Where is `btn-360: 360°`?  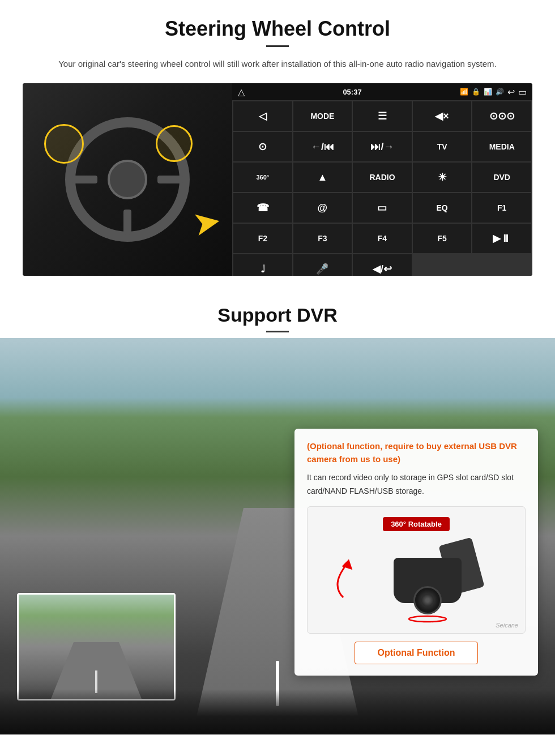
btn-360: 360° is located at coordinates (263, 177).